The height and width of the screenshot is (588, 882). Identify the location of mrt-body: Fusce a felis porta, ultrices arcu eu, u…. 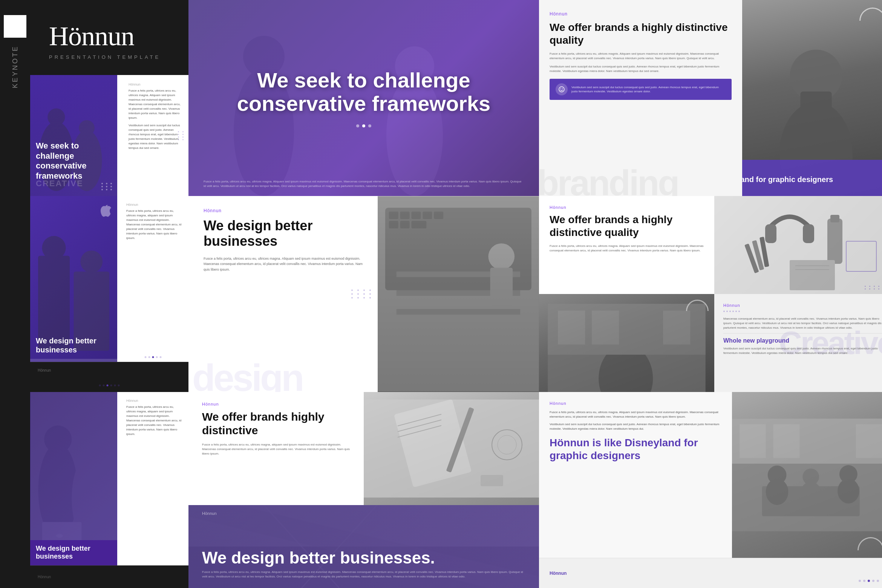
(628, 248).